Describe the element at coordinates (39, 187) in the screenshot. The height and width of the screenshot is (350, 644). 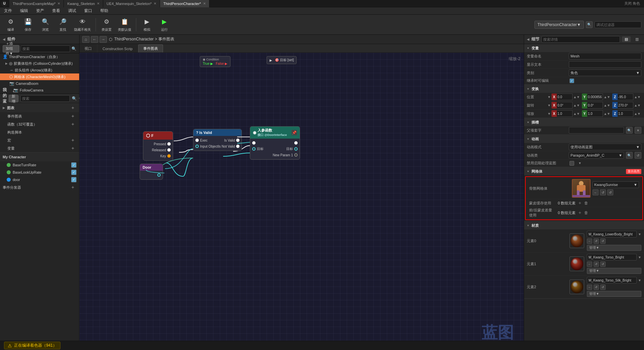
I see `section-event-dispatchers: 事件分发器 ＋` at that location.